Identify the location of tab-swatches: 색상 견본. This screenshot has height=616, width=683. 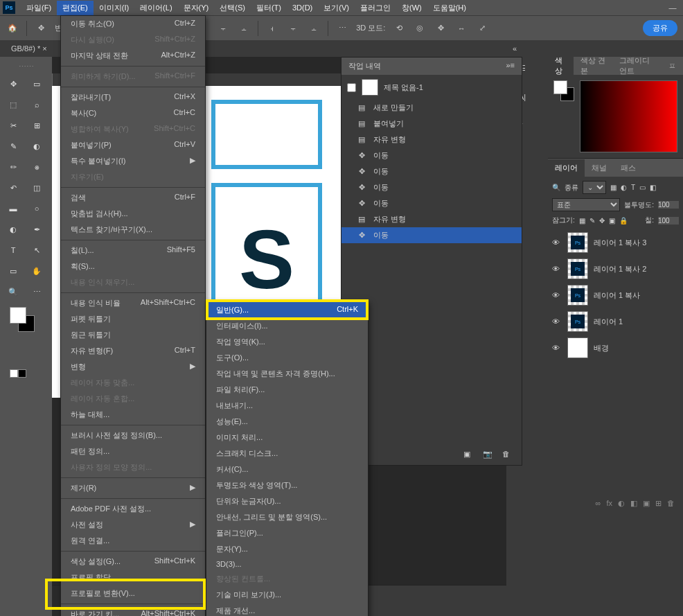
(593, 66).